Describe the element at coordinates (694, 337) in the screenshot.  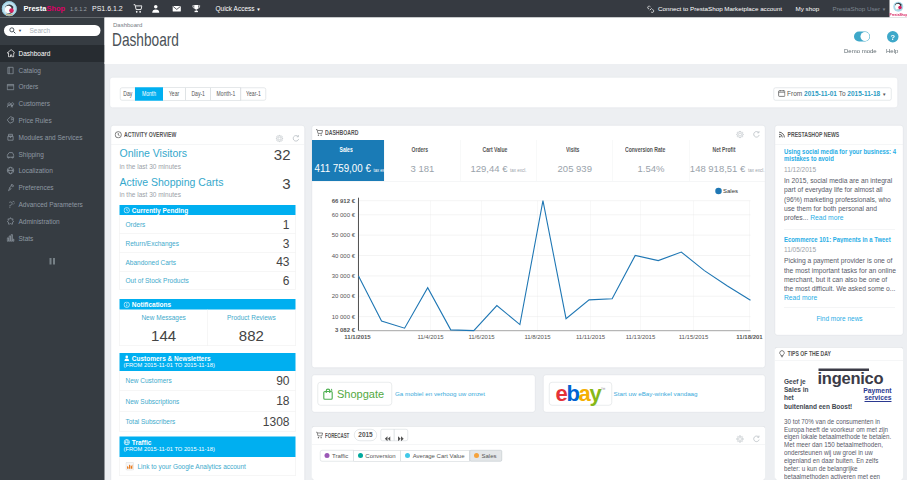
I see `svg-text: 11/15/2015` at that location.